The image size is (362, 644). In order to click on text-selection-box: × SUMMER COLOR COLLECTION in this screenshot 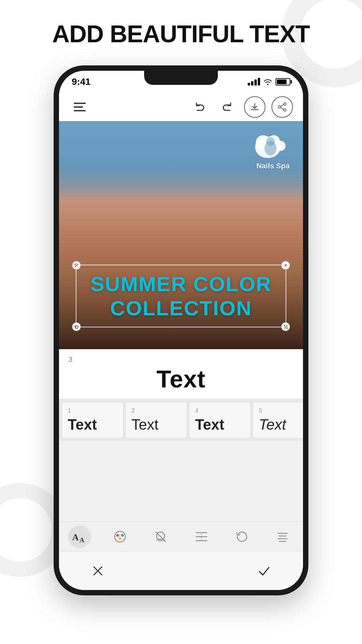, I will do `click(181, 296)`.